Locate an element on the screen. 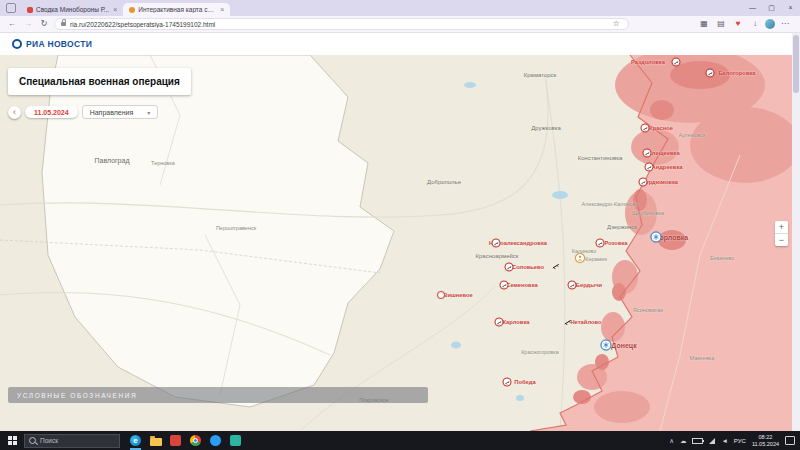  map-label: Дружковка is located at coordinates (546, 128).